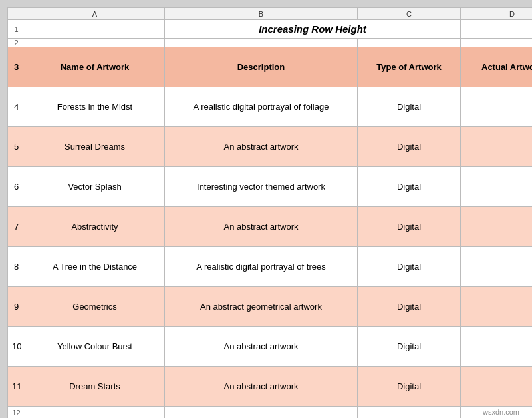 Image resolution: width=532 pixels, height=418 pixels. What do you see at coordinates (270, 29) in the screenshot?
I see `title-row: 1 Increasing Row Height` at bounding box center [270, 29].